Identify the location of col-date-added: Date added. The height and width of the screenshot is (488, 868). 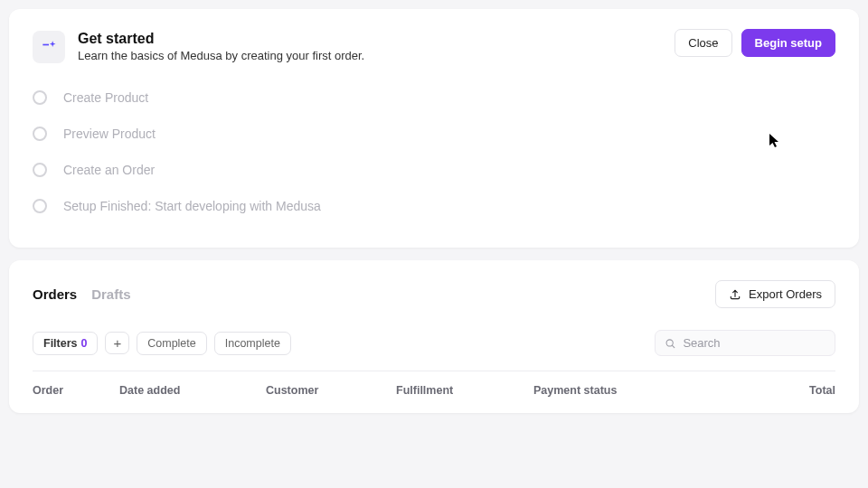
(193, 390).